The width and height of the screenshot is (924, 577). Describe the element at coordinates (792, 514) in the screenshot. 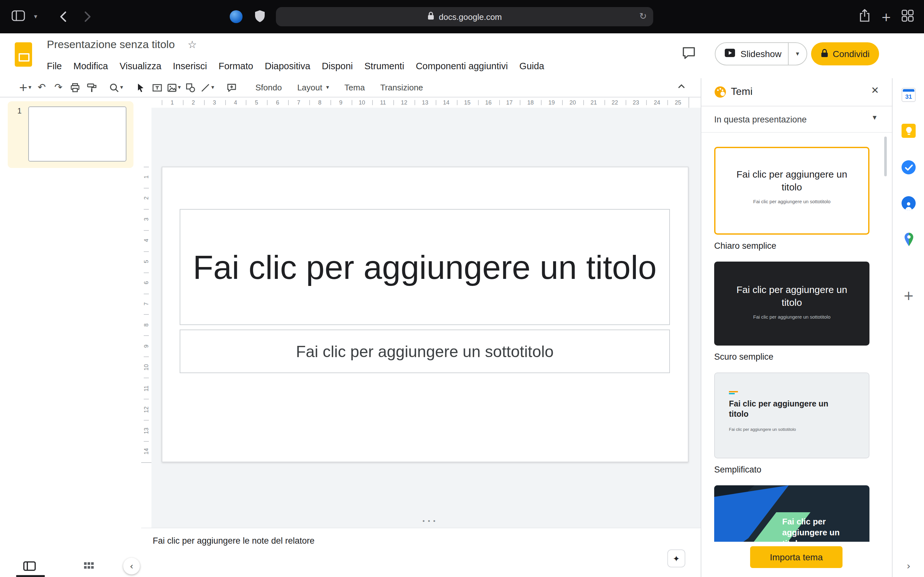

I see `theme-card-geometric: Fai clic per aggiungere un titolo` at that location.